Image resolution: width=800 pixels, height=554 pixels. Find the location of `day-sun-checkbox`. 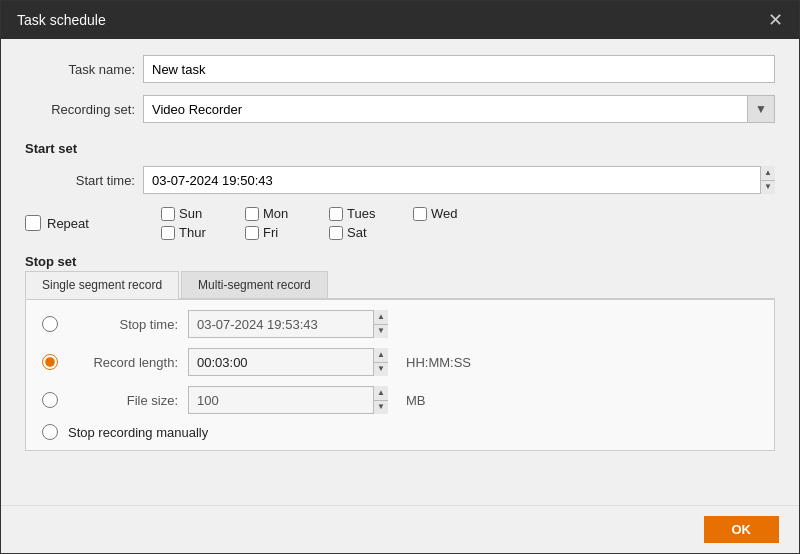

day-sun-checkbox is located at coordinates (168, 214).